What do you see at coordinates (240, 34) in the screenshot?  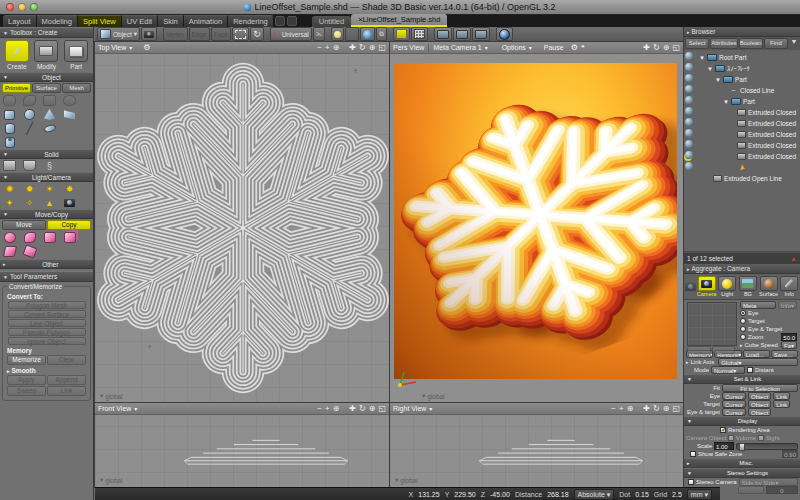 I see `marquee-select-button` at bounding box center [240, 34].